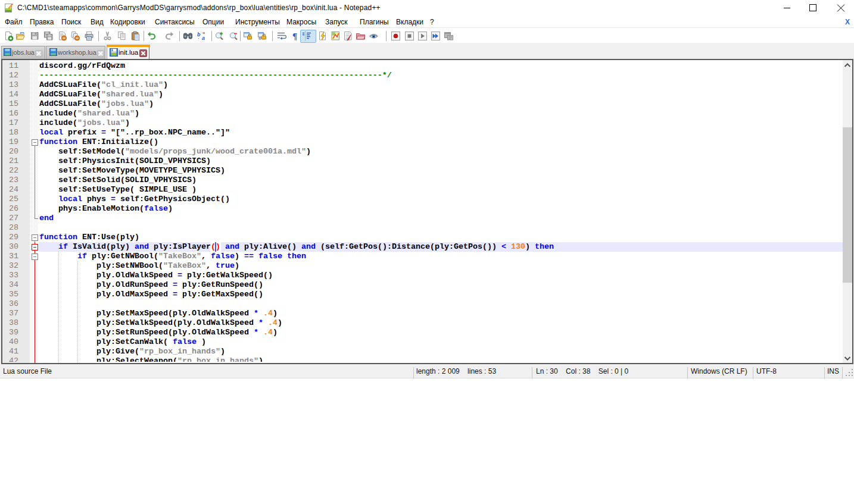 The image size is (854, 504). I want to click on svg-text: b, so click(199, 35).